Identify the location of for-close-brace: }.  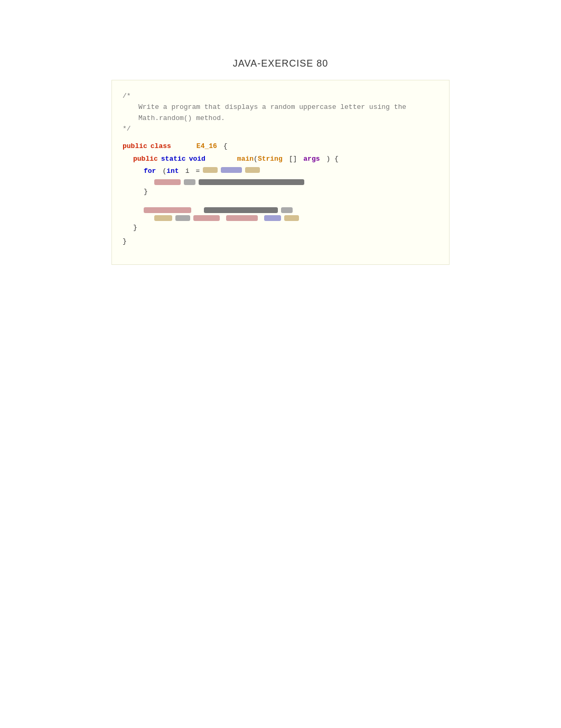
(288, 192).